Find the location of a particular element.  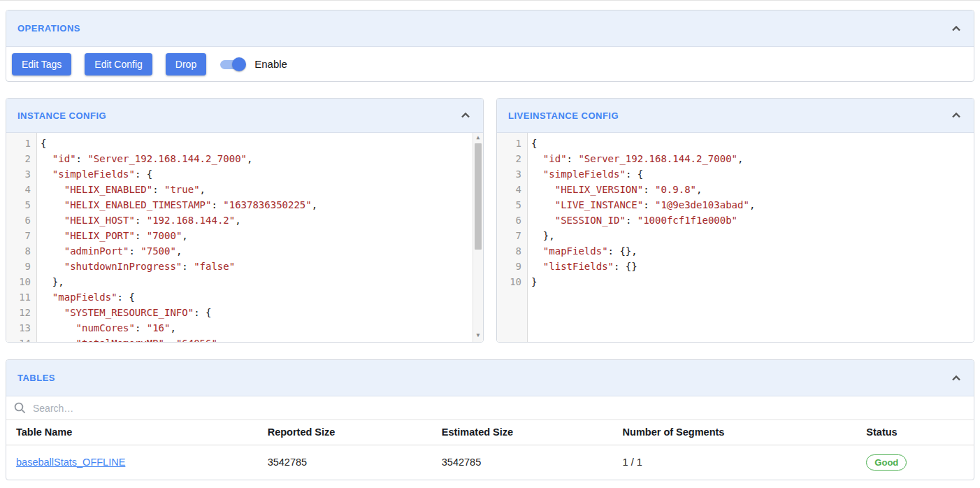

liveinstance-config-collapse-chevron-up-icon is located at coordinates (956, 115).